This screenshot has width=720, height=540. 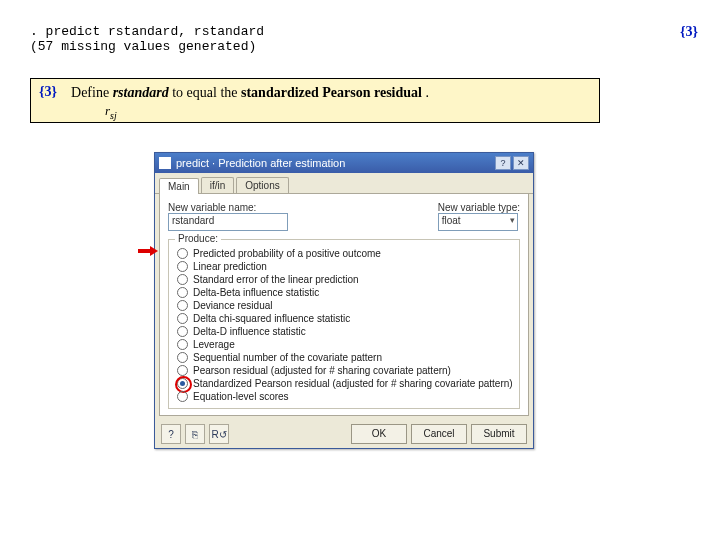 What do you see at coordinates (147, 46) in the screenshot?
I see `cmd-line-2: (57 missing values generated)` at bounding box center [147, 46].